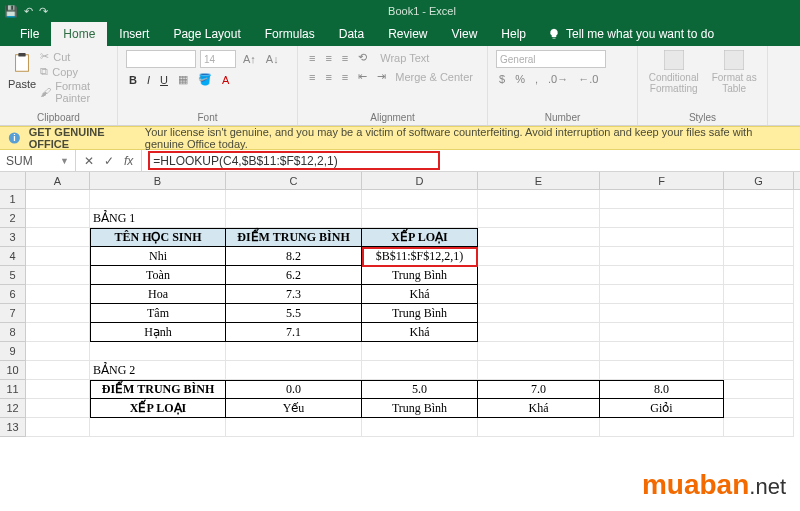 This screenshot has height=511, width=800. What do you see at coordinates (74, 56) in the screenshot?
I see `cut-button: ✂Cut` at bounding box center [74, 56].